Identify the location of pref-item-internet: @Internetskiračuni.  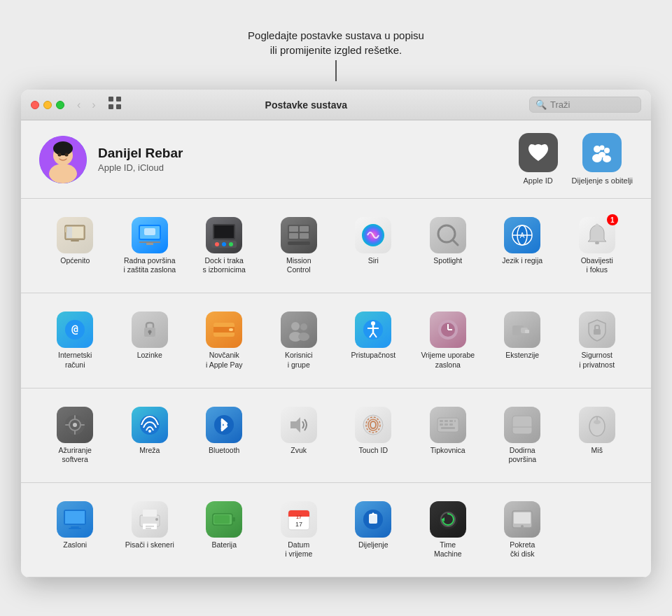
(76, 340).